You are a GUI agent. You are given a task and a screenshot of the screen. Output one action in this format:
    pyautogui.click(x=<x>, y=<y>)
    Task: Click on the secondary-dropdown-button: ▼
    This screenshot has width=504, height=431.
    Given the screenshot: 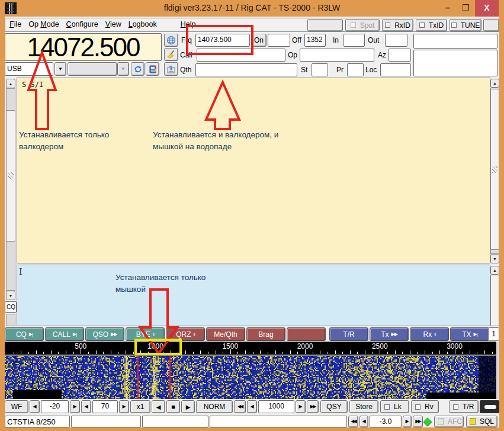 What is the action you would take?
    pyautogui.click(x=123, y=69)
    